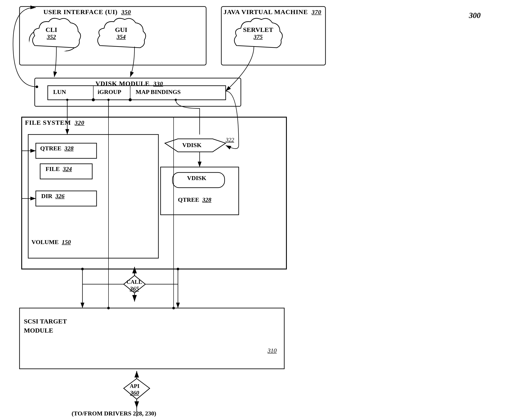 The height and width of the screenshot is (420, 511). Describe the element at coordinates (135, 390) in the screenshot. I see `api-label: API 360` at that location.